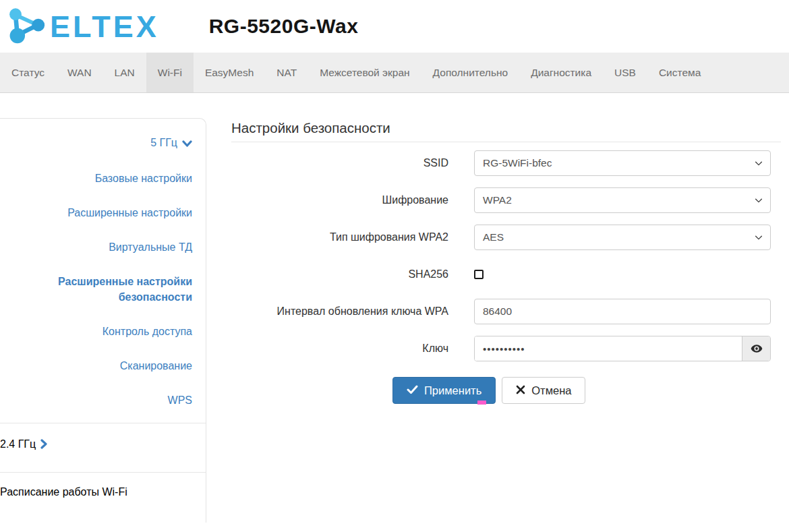 This screenshot has height=532, width=789. Describe the element at coordinates (506, 131) in the screenshot. I see `section-title: Настройки безопасности` at that location.